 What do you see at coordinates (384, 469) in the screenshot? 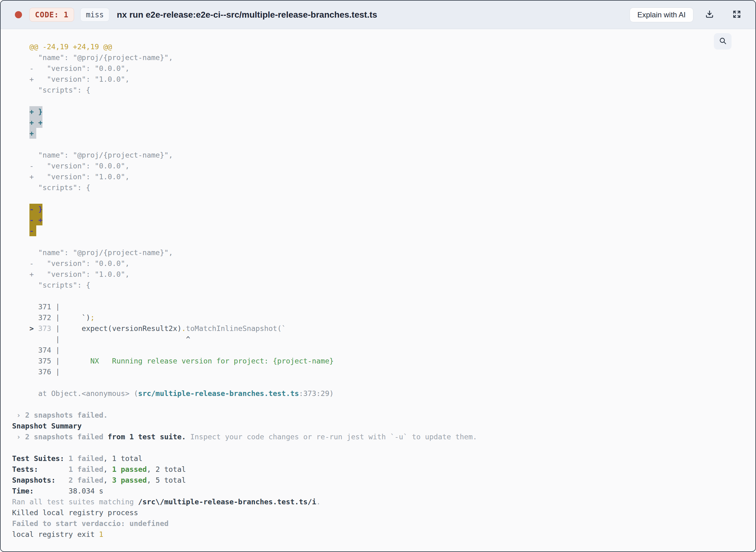
I see `terminal-line: Tests: 1 failed, 1 passed, 2 total` at bounding box center [384, 469].